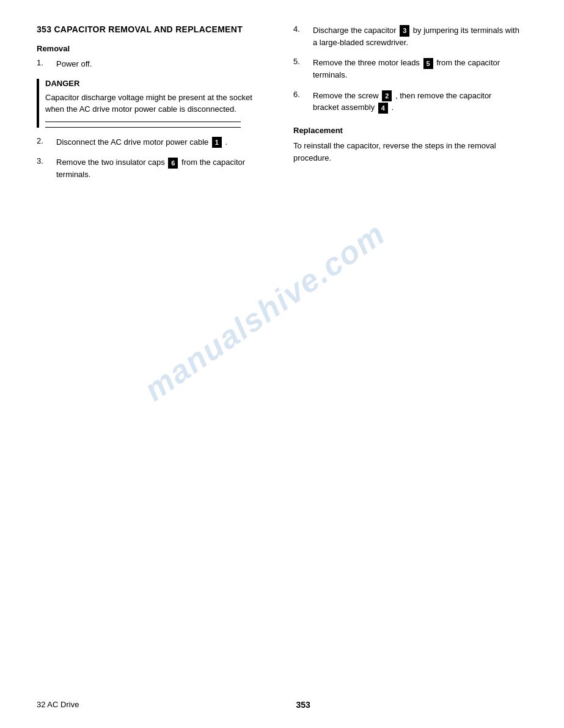 The width and height of the screenshot is (564, 728). I want to click on step-4-text: Discharge the capacitor 3 by jumpering i…, so click(419, 37).